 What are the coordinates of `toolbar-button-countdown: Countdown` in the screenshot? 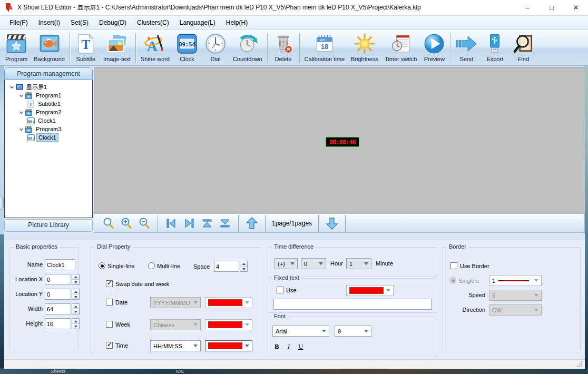 It's located at (248, 48).